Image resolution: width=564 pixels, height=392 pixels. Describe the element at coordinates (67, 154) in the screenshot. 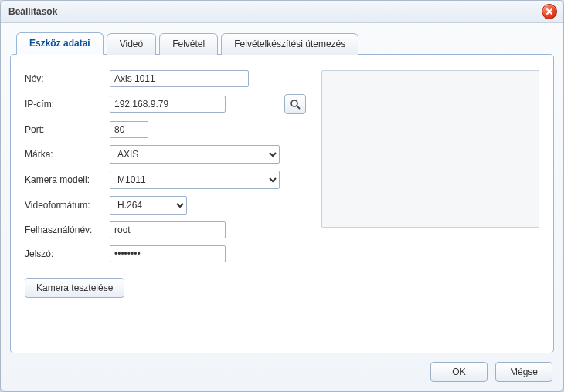

I see `label-brand: Márka:` at that location.